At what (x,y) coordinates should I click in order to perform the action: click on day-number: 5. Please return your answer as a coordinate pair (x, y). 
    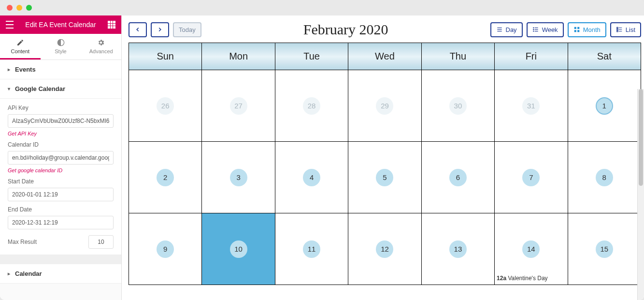
    Looking at the image, I should click on (385, 178).